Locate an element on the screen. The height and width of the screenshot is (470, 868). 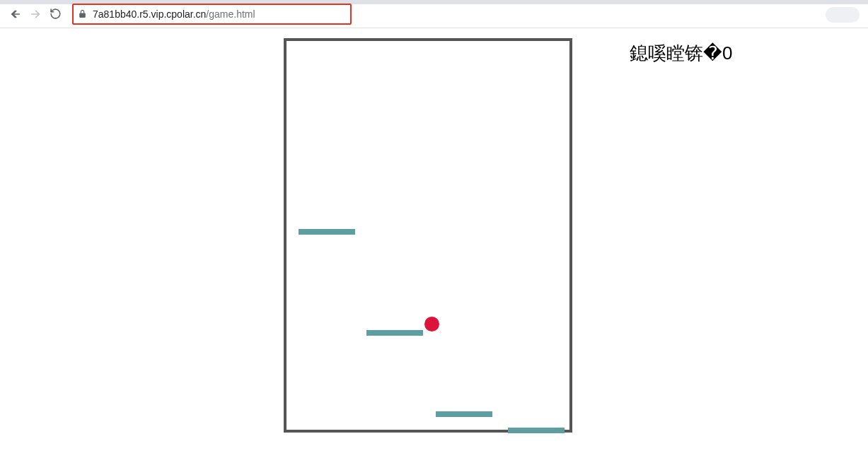
score-display: 鎴嗘瞠锛�0 is located at coordinates (681, 54).